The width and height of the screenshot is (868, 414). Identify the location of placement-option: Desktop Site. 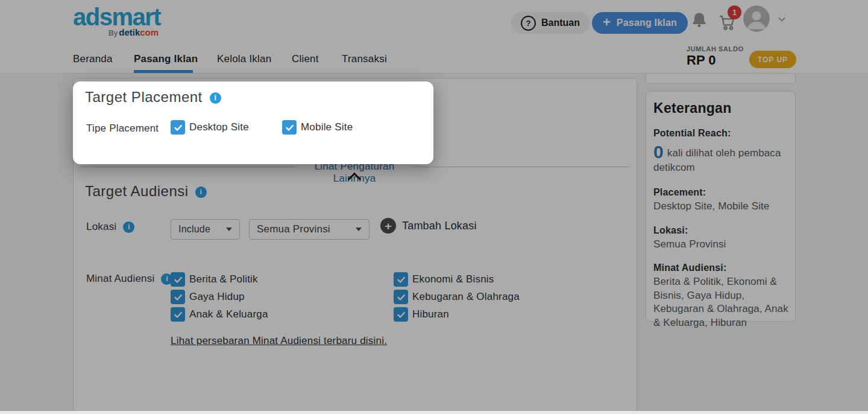
(210, 127).